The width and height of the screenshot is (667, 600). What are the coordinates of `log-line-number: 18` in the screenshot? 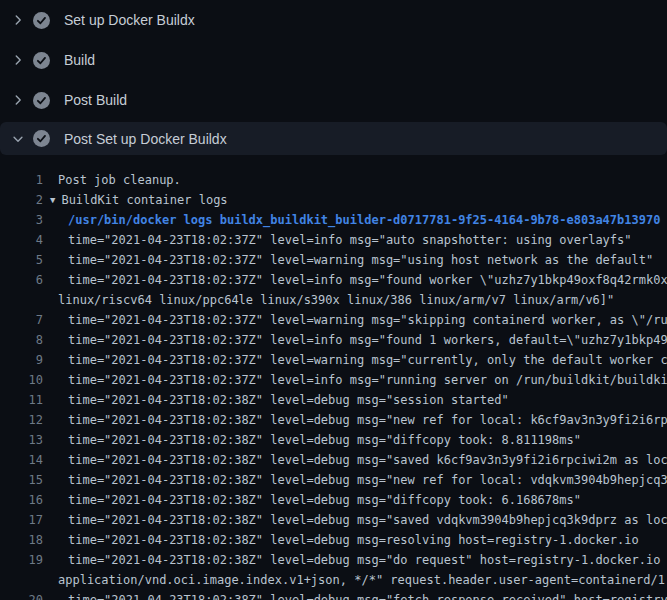 It's located at (22, 540).